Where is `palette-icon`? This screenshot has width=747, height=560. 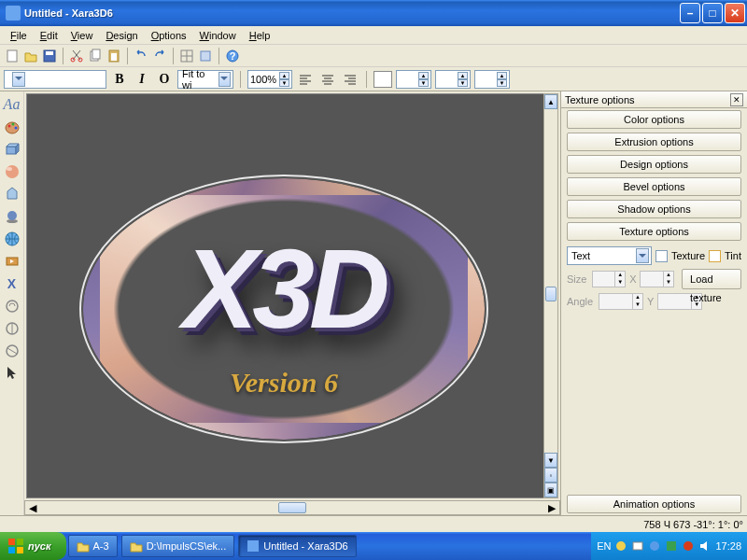
palette-icon is located at coordinates (12, 127).